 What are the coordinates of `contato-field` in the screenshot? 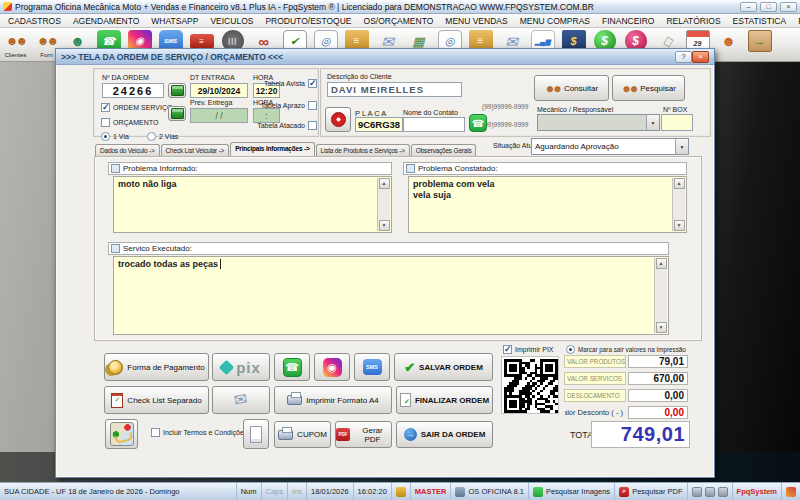 It's located at (434, 124).